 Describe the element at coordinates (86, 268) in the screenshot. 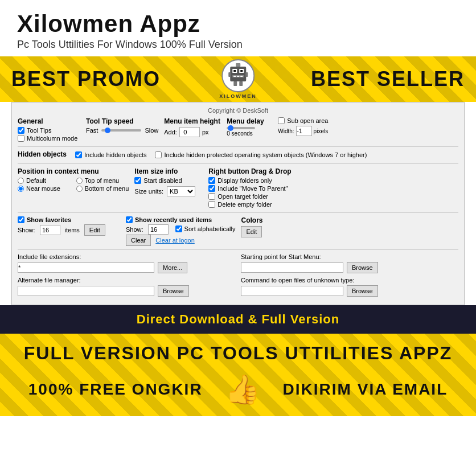

I see `file-ext-input` at that location.